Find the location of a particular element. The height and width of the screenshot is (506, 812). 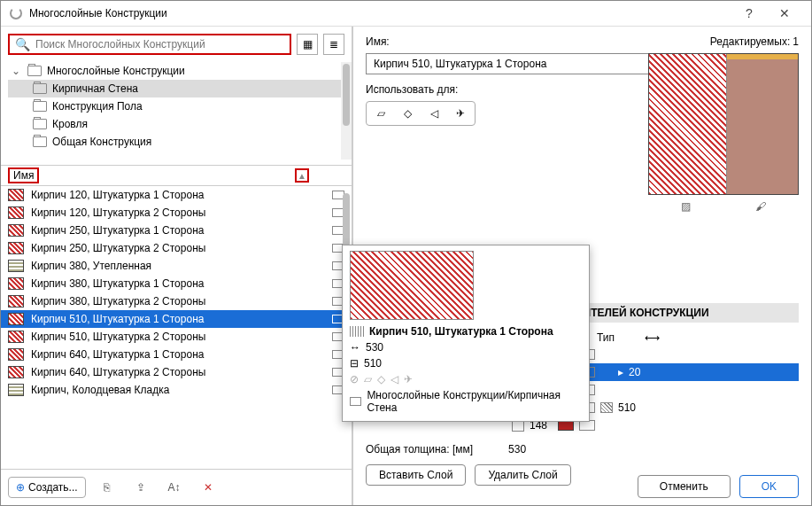

name-label: Имя: is located at coordinates (377, 42).